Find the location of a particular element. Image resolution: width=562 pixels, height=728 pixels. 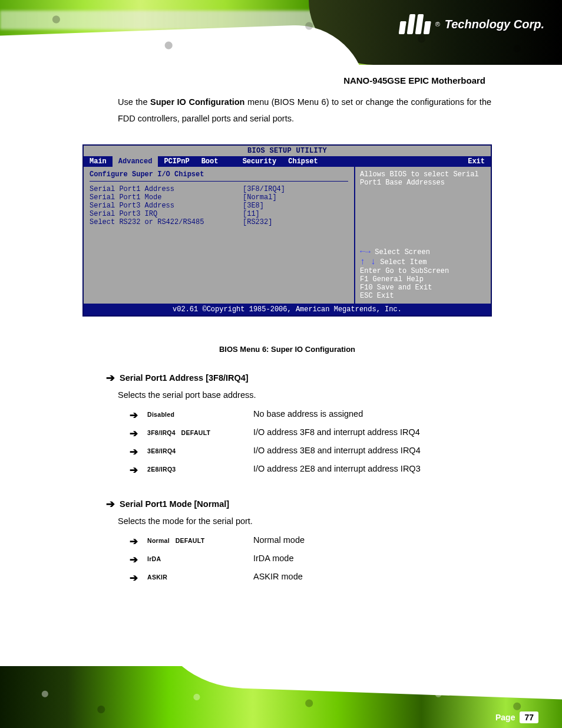

option-desc: Normal mode is located at coordinates (279, 540).